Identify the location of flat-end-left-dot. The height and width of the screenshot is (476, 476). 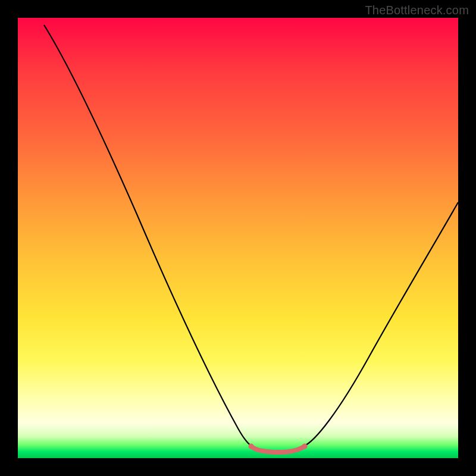
(251, 446).